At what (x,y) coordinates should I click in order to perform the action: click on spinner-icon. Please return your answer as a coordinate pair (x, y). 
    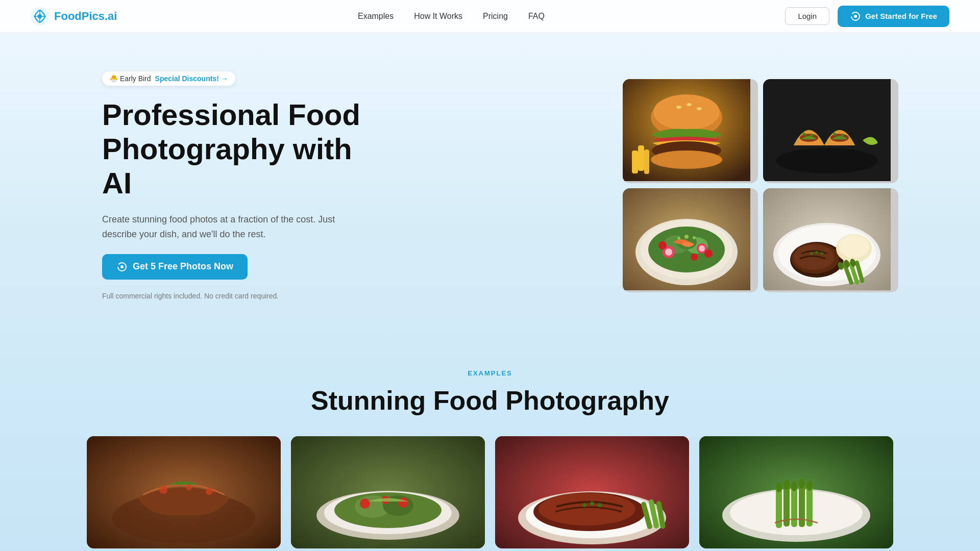
    Looking at the image, I should click on (855, 16).